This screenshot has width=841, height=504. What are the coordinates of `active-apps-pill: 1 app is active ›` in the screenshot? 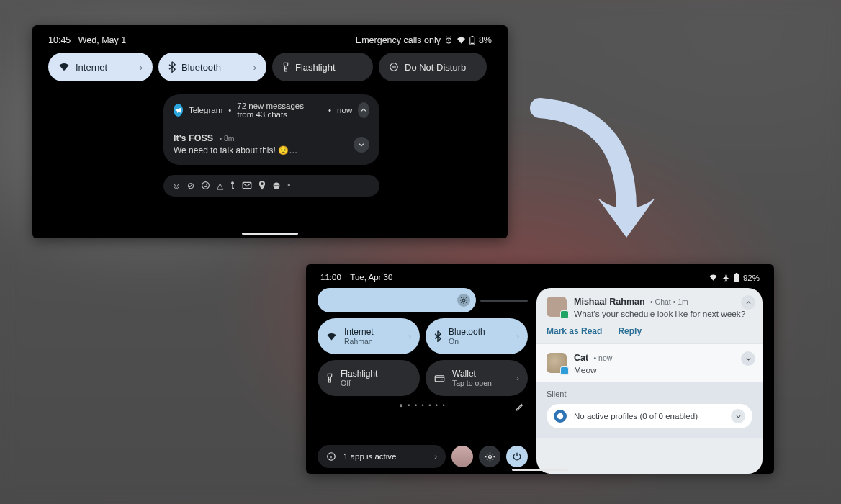 It's located at (382, 456).